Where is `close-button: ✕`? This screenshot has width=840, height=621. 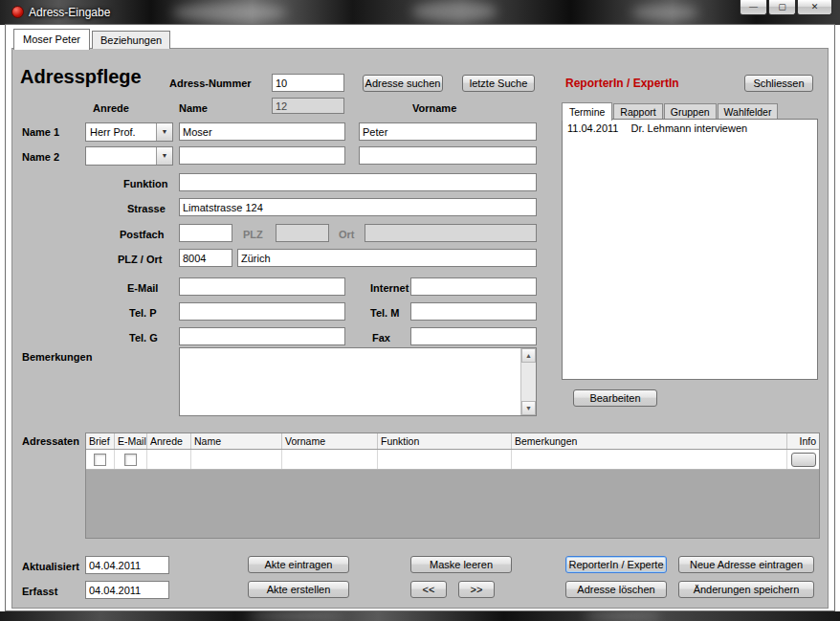
close-button: ✕ is located at coordinates (815, 8).